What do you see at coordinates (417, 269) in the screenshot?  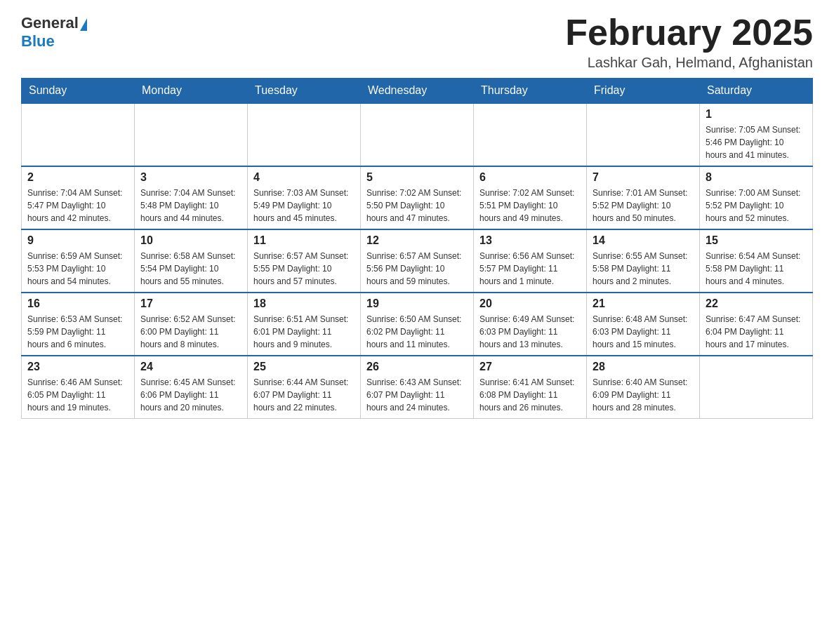 I see `day-info: Sunrise: 6:57 AM Sunset: 5:56 PM Dayligh…` at bounding box center [417, 269].